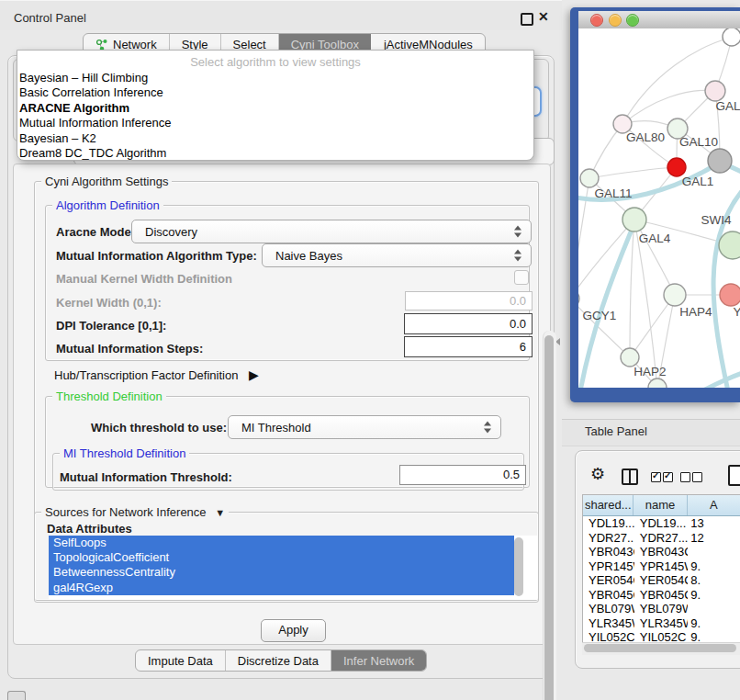 This screenshot has height=700, width=740. I want to click on settings-vscroll-thumb, so click(549, 518).